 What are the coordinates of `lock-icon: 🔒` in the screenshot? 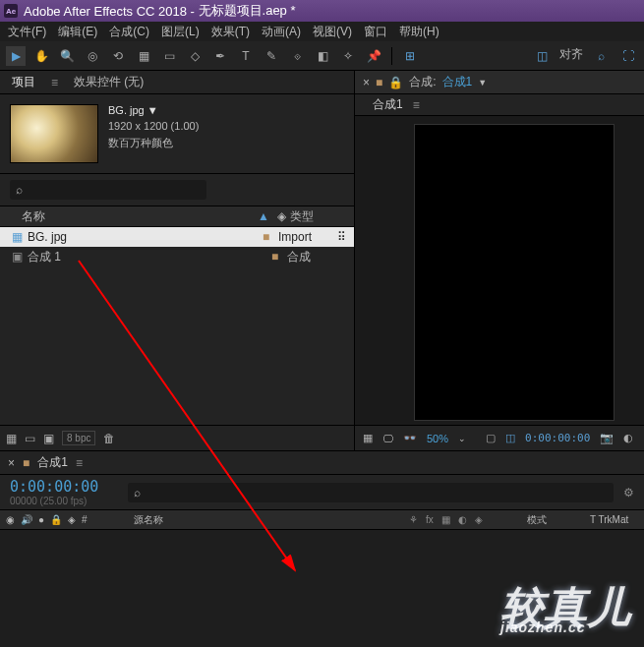 It's located at (395, 83).